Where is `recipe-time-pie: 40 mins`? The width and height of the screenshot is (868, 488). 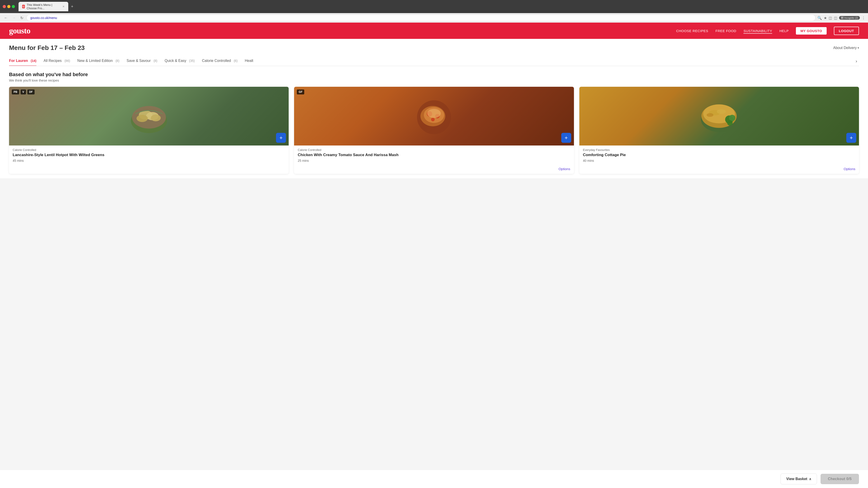
recipe-time-pie: 40 mins is located at coordinates (719, 161).